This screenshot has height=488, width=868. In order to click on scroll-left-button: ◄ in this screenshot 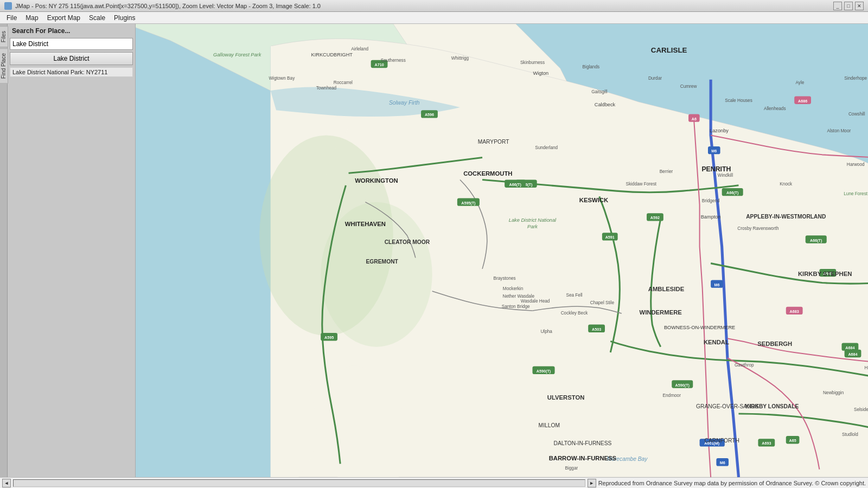, I will do `click(7, 483)`.